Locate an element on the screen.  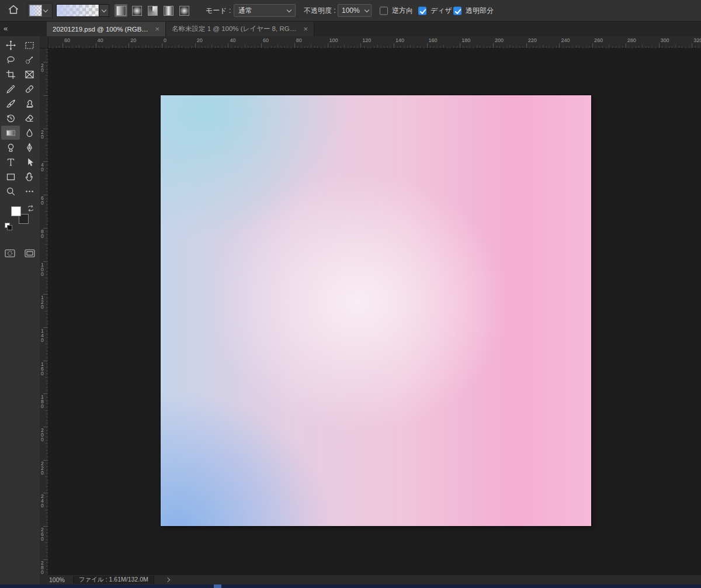
rectangular-marquee-tool is located at coordinates (29, 45).